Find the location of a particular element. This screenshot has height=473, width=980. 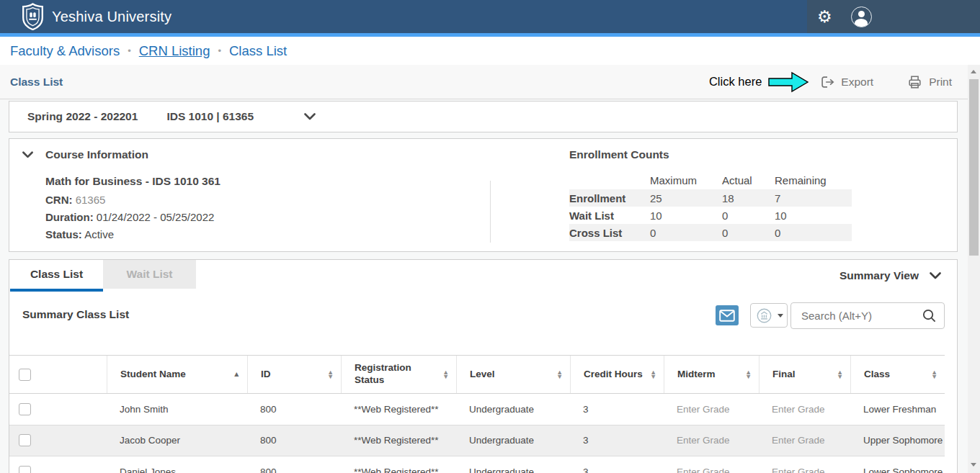

column-header-label: Midterm is located at coordinates (696, 374).